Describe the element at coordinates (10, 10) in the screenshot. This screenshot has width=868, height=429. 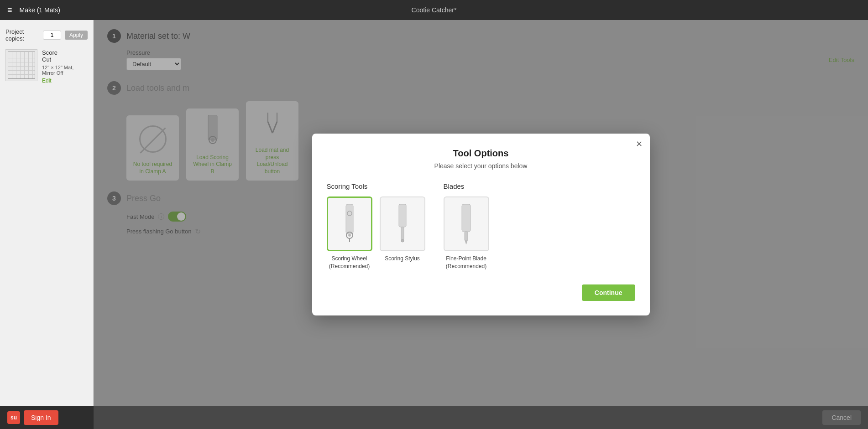
I see `menu-icon: ≡` at that location.